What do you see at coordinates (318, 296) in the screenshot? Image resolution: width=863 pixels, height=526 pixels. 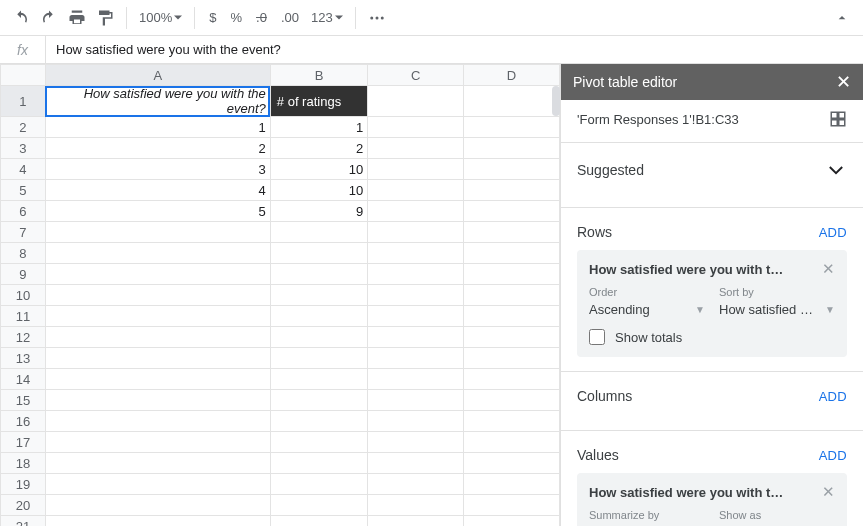 I see `cell-b10` at bounding box center [318, 296].